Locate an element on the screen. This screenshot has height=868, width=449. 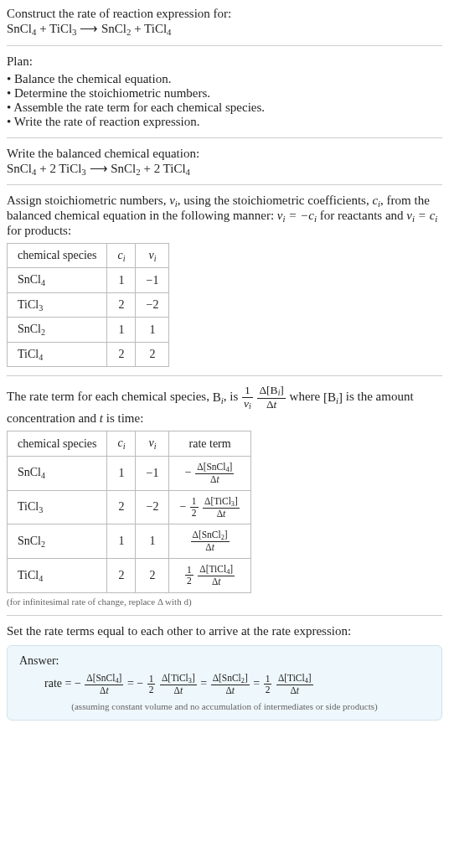
frac-num: Δ[SnCl4] is located at coordinates (104, 679).